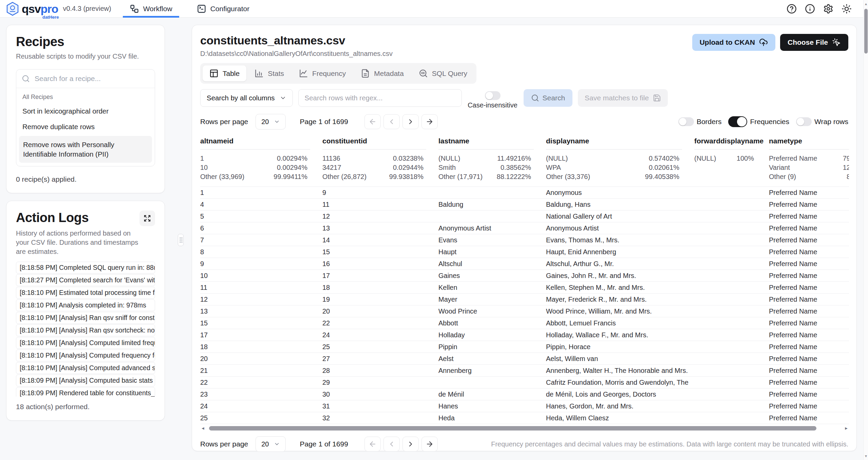  I want to click on borders-label: Borders, so click(709, 122).